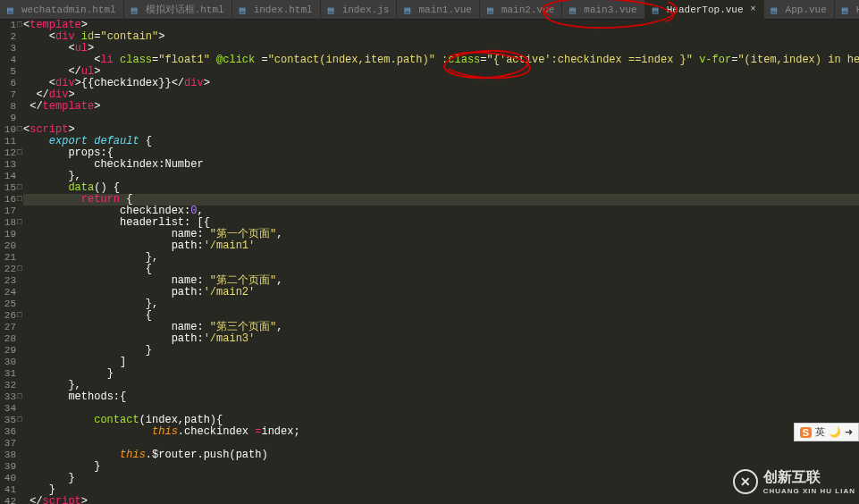  I want to click on tab-headertop: ▤HeaderTop.vue×, so click(704, 10).